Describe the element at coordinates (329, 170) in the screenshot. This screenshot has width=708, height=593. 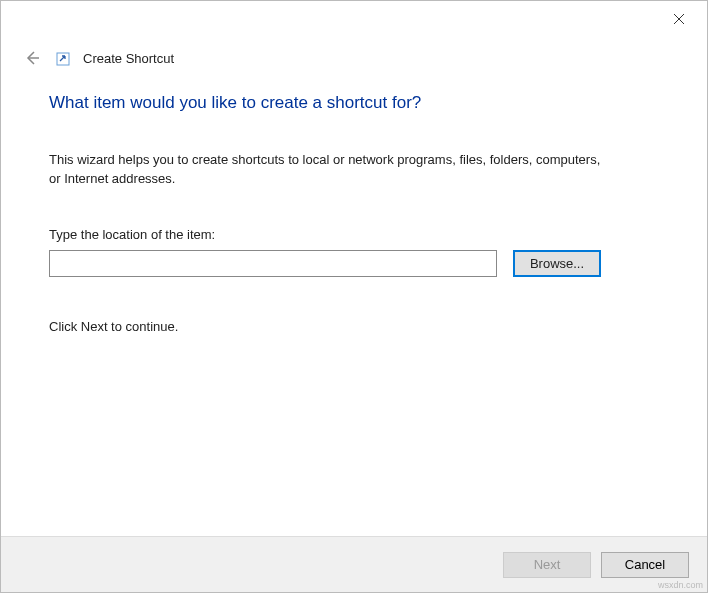
I see `description-text: This wizard helps you to create shortcut…` at that location.